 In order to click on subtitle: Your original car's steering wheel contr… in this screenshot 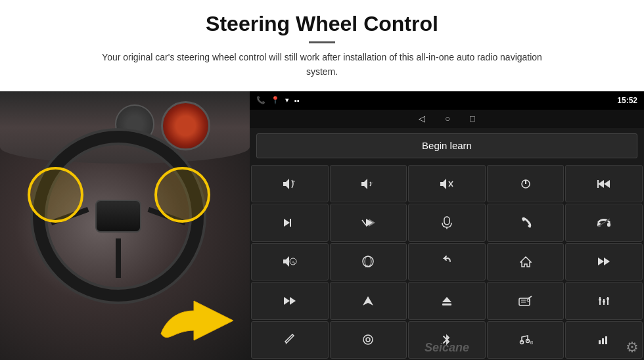, I will do `click(322, 64)`.